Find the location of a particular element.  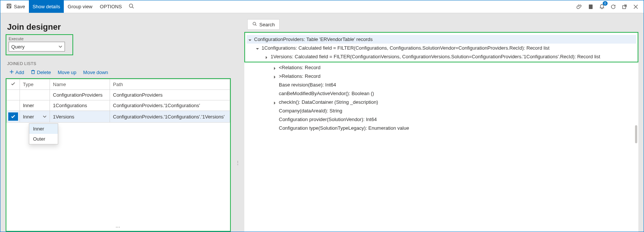

tree-leaf: Base revision(Base): Int64 is located at coordinates (441, 85).